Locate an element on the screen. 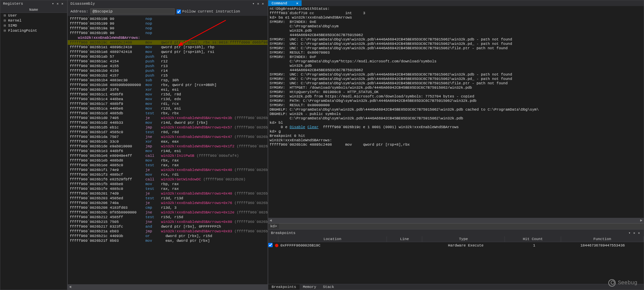 The width and height of the screenshot is (644, 290). disasm-line: fffff960`0026b1ac 4154 push r12 is located at coordinates (168, 61).